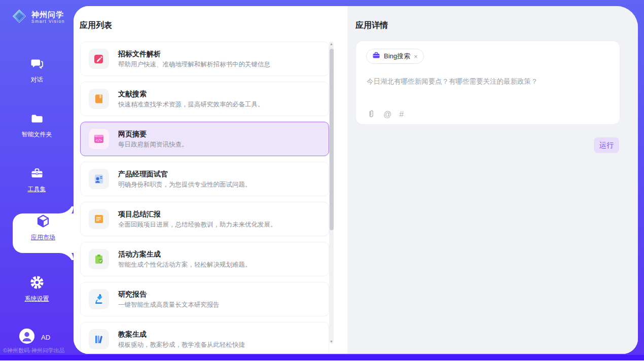  What do you see at coordinates (169, 299) in the screenshot?
I see `app-card-text: 研究报告 一键智能生成高质量长文本研究报告` at bounding box center [169, 299].